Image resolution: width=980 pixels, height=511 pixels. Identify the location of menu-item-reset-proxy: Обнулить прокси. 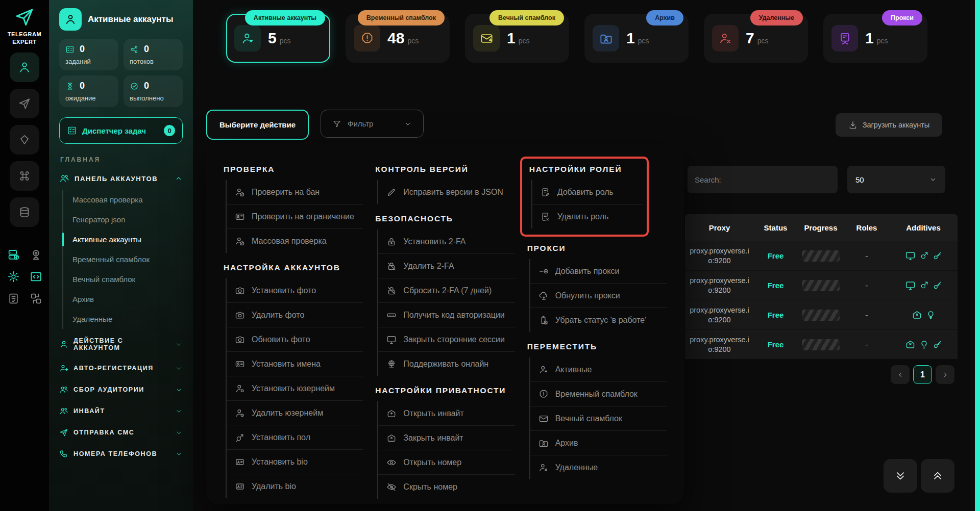
(598, 296).